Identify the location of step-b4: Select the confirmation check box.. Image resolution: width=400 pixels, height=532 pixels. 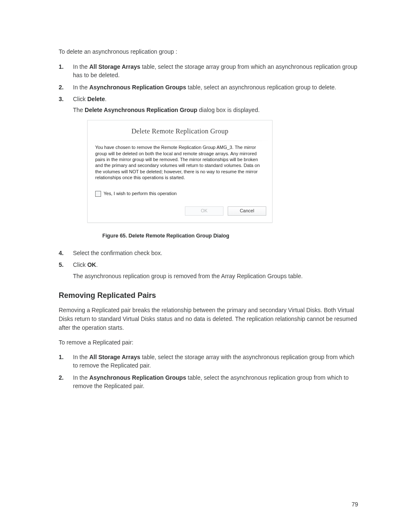
(208, 253).